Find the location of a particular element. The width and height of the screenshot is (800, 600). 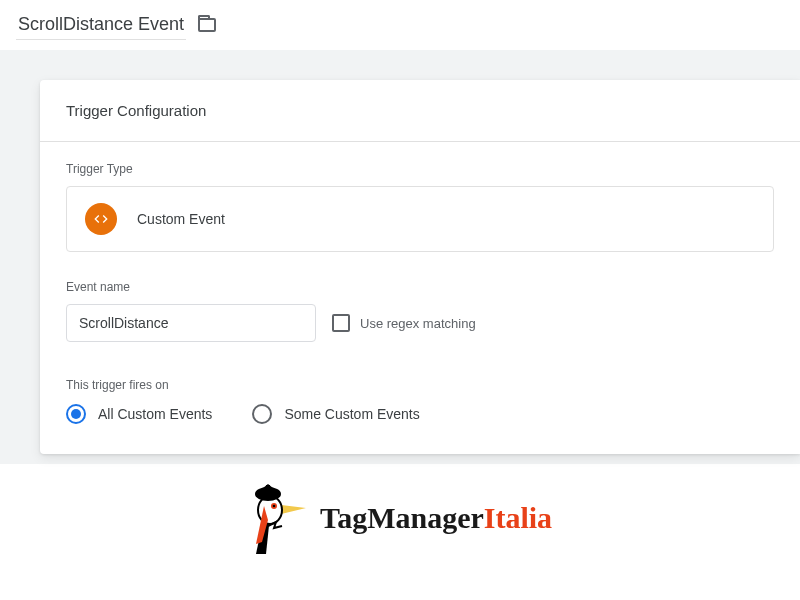

event-name-input is located at coordinates (191, 323).